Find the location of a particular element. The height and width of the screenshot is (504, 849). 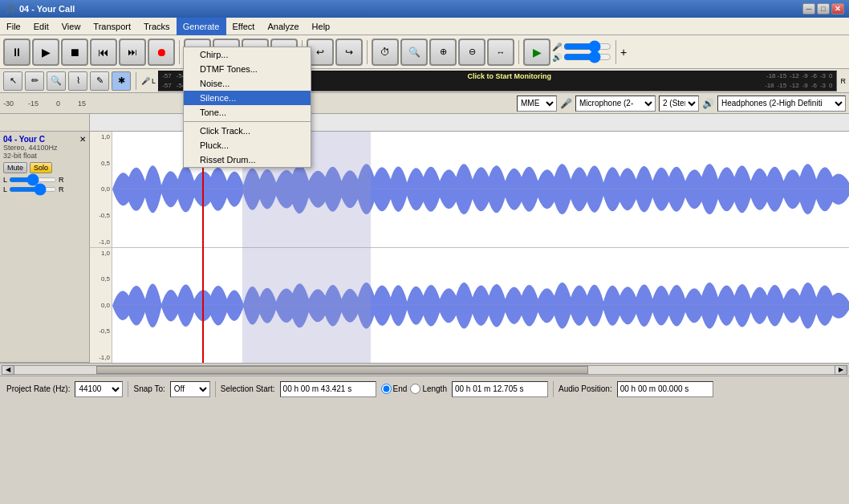

mute-button: Mute is located at coordinates (15, 168).